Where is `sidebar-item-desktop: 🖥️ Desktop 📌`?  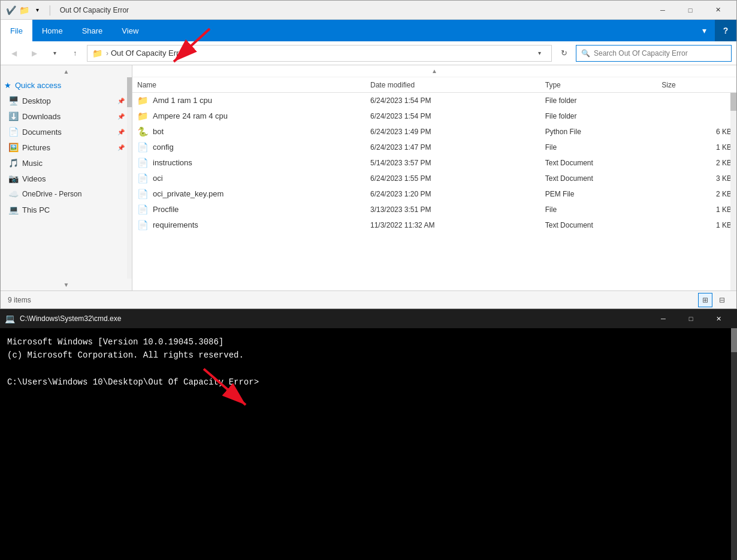 sidebar-item-desktop: 🖥️ Desktop 📌 is located at coordinates (66, 101).